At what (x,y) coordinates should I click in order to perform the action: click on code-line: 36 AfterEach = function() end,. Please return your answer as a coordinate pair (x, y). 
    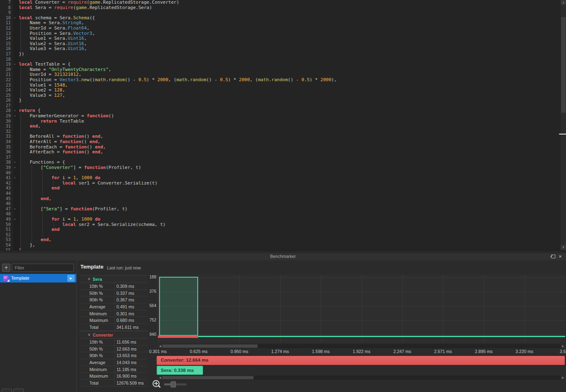
    Looking at the image, I should click on (283, 153).